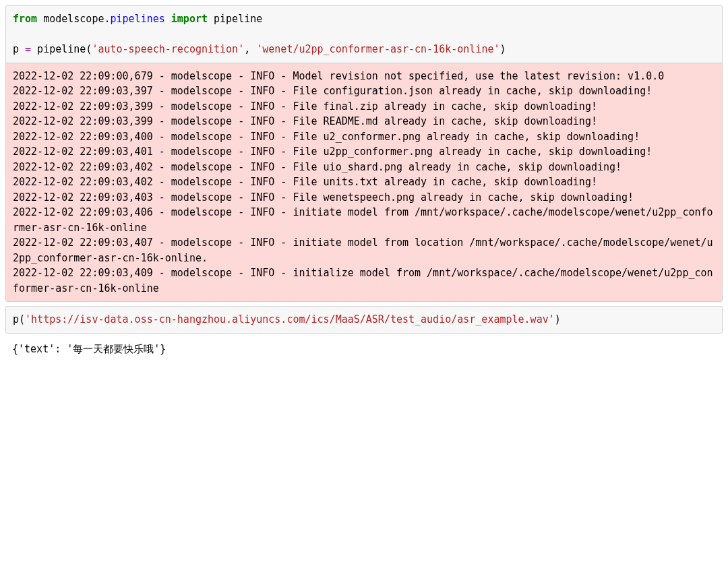 Image resolution: width=728 pixels, height=564 pixels. What do you see at coordinates (558, 319) in the screenshot?
I see `call-close-2: )` at bounding box center [558, 319].